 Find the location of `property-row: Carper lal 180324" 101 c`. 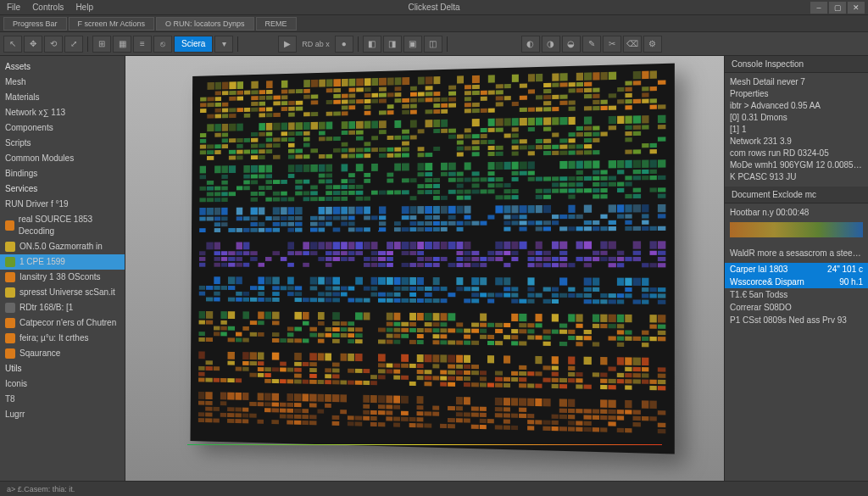

property-row: Carper lal 180324" 101 c is located at coordinates (797, 270).